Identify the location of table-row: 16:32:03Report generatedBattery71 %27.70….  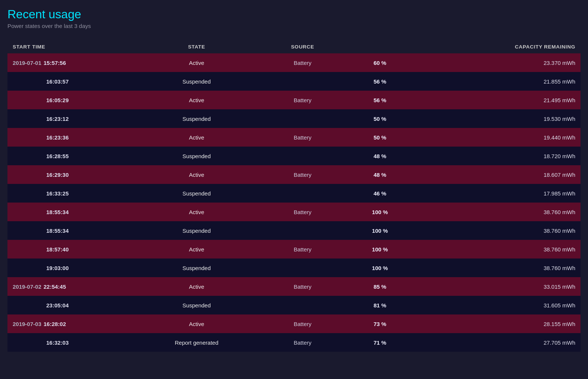
(294, 342).